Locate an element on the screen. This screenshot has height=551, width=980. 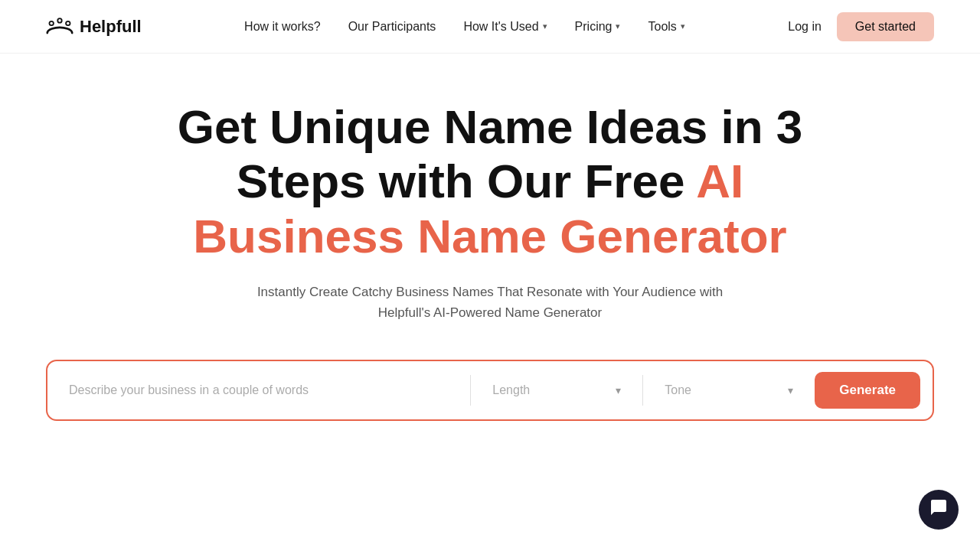
nav-item-how-it-works: How it works? is located at coordinates (283, 27).